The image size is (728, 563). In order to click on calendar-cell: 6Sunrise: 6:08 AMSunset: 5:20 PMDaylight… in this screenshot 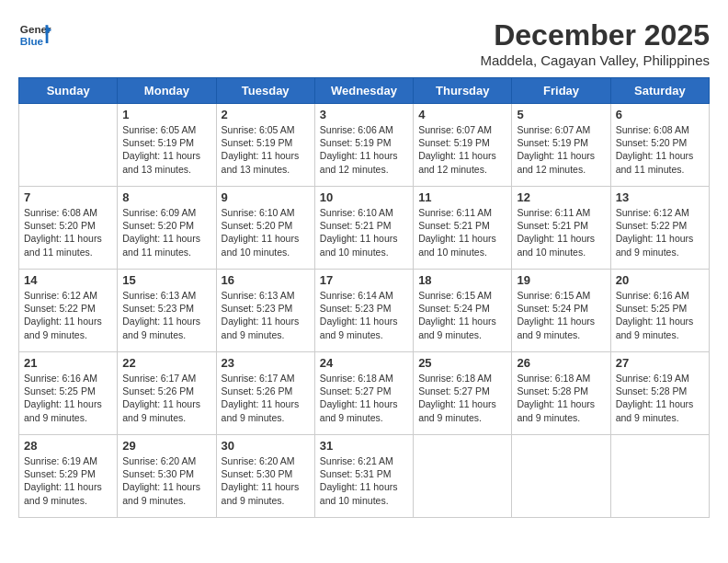, I will do `click(660, 145)`.